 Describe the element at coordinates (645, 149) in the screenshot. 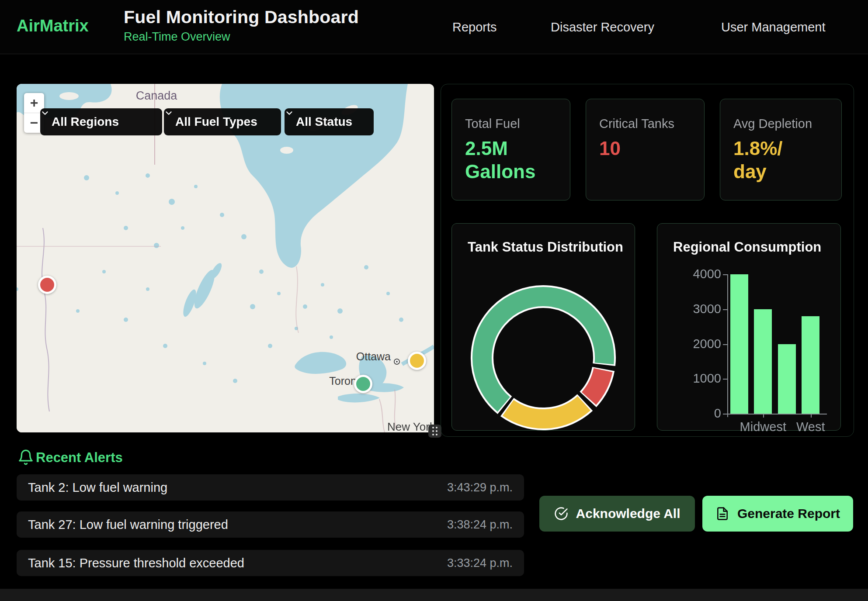

I see `stat-card-critical-tanks: Critical Tanks 10` at that location.